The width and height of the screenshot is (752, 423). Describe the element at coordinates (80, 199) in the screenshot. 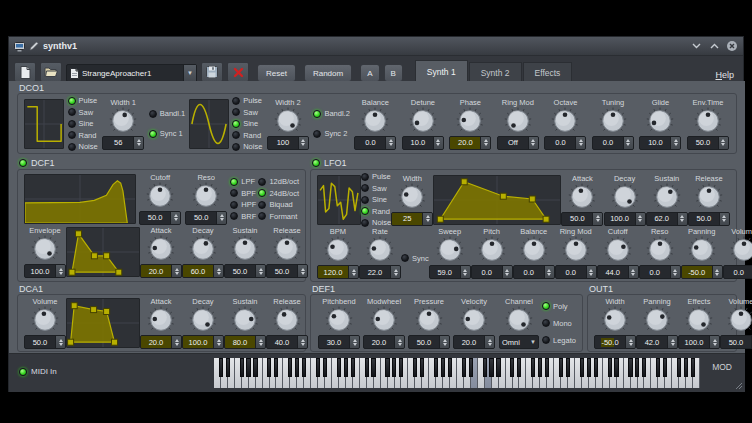

I see `dcf1-response-display` at that location.